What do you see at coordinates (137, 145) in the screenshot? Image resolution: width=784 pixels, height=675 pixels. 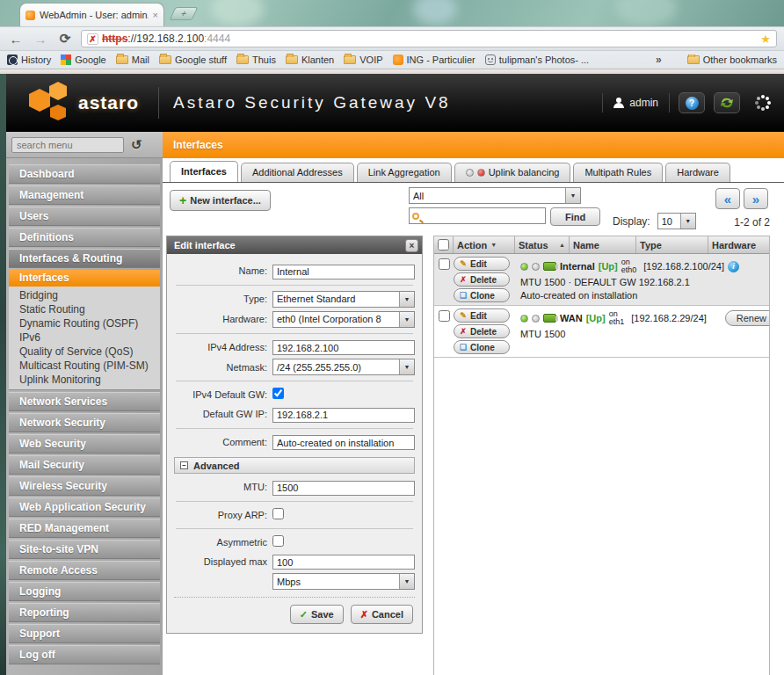 I see `reset-search-icon: ↺` at bounding box center [137, 145].